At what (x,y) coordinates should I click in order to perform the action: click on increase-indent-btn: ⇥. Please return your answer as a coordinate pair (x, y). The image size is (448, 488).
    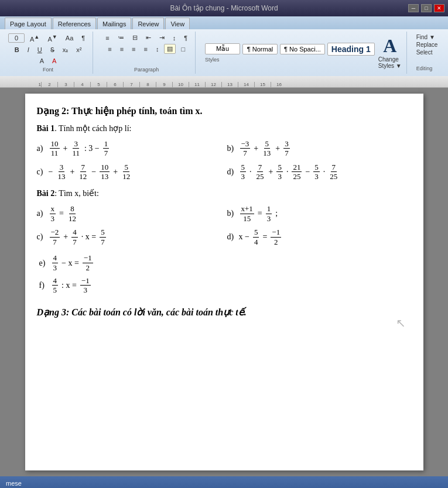
    Looking at the image, I should click on (162, 37).